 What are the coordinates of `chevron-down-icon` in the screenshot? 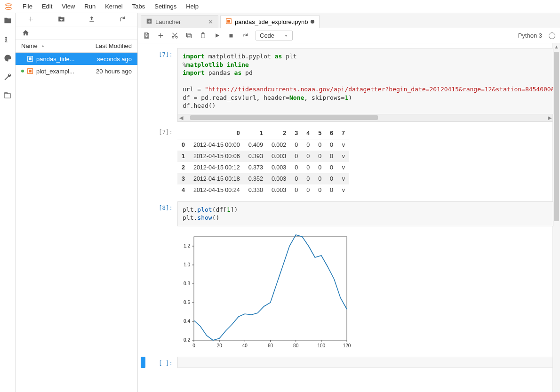 It's located at (286, 36).